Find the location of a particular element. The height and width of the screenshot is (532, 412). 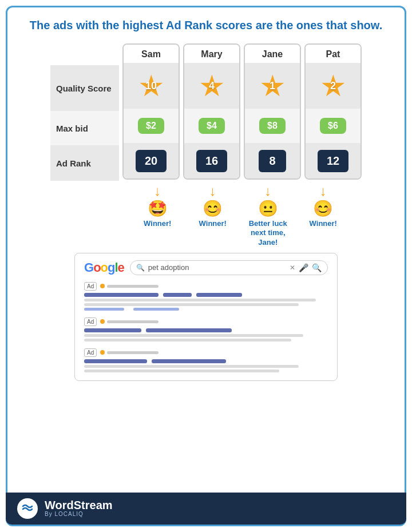

outcome-label-sam: Winner! is located at coordinates (157, 224).